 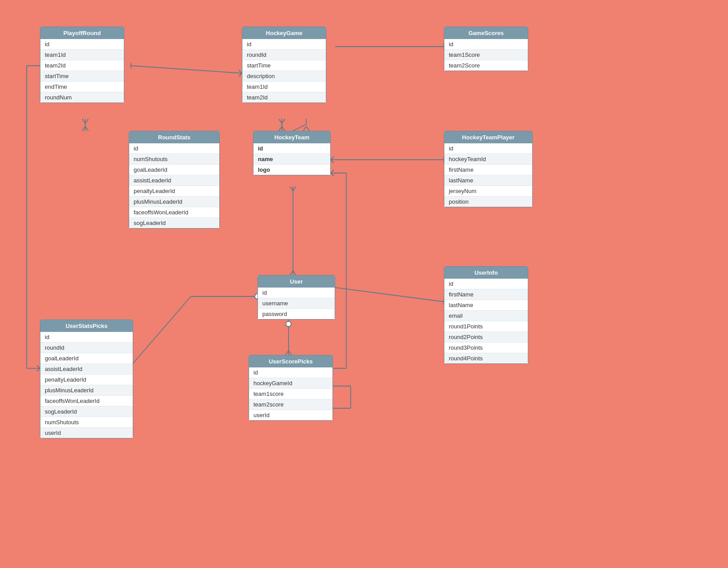 I want to click on field-hockeyteam-logo: logo, so click(x=292, y=170).